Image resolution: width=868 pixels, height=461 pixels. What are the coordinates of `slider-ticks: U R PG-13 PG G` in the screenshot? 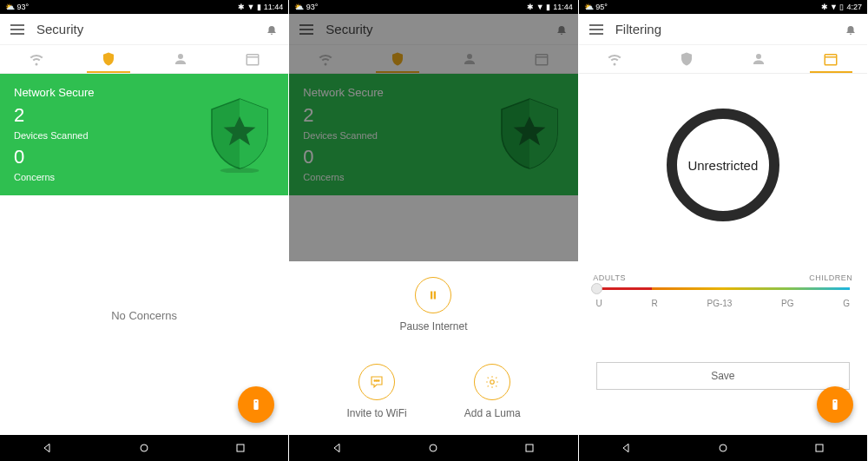 It's located at (723, 304).